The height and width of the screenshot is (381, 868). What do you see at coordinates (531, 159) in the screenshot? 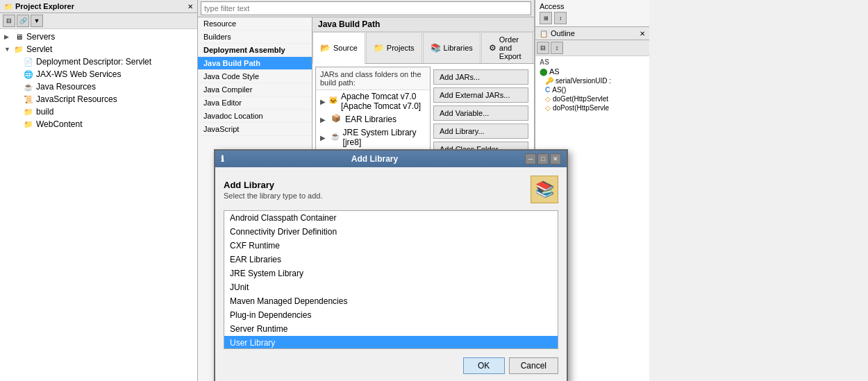
I see `dialog-minimize-button: ─` at bounding box center [531, 159].